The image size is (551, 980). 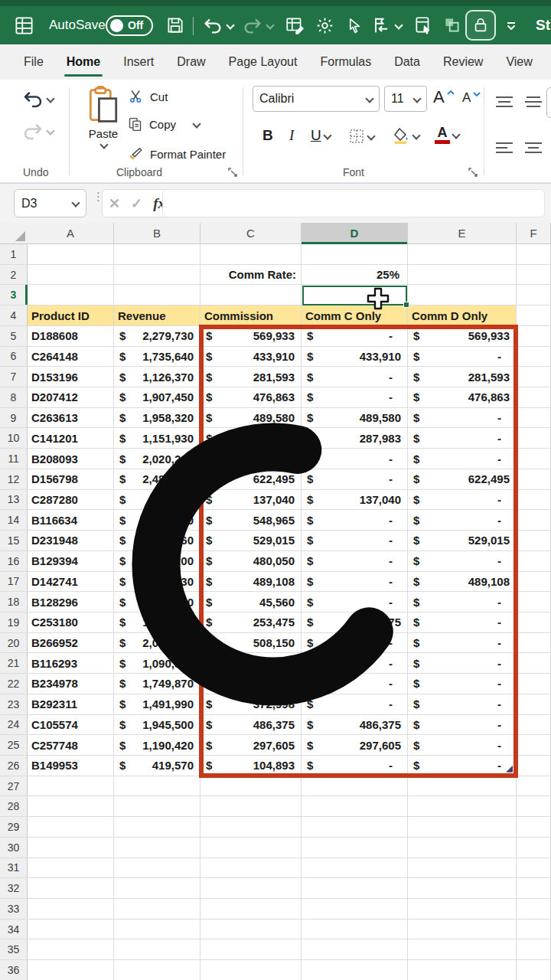 I want to click on revenue-cell: $548,160, so click(x=158, y=500).